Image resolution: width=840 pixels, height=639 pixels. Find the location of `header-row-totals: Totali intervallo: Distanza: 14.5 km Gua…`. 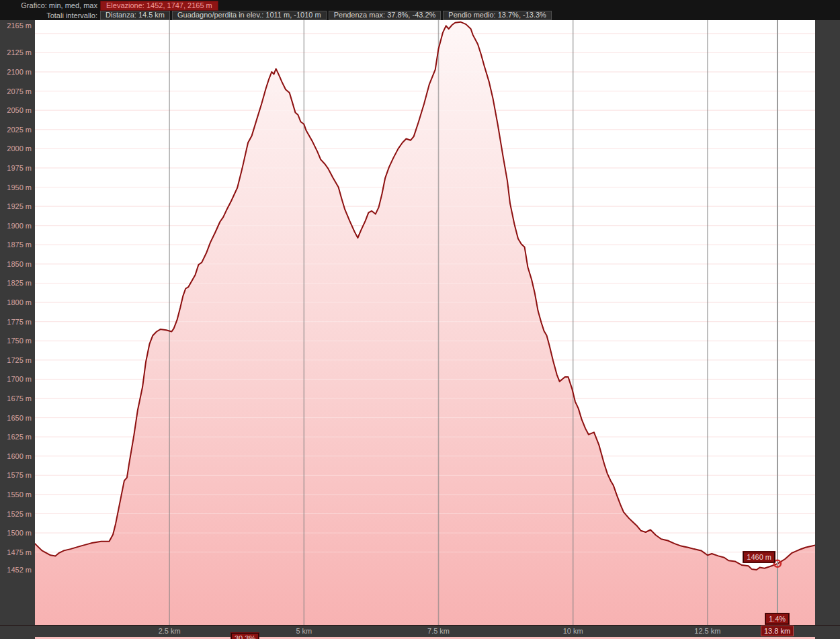

header-row-totals: Totali intervallo: Distanza: 14.5 km Gua… is located at coordinates (277, 15).